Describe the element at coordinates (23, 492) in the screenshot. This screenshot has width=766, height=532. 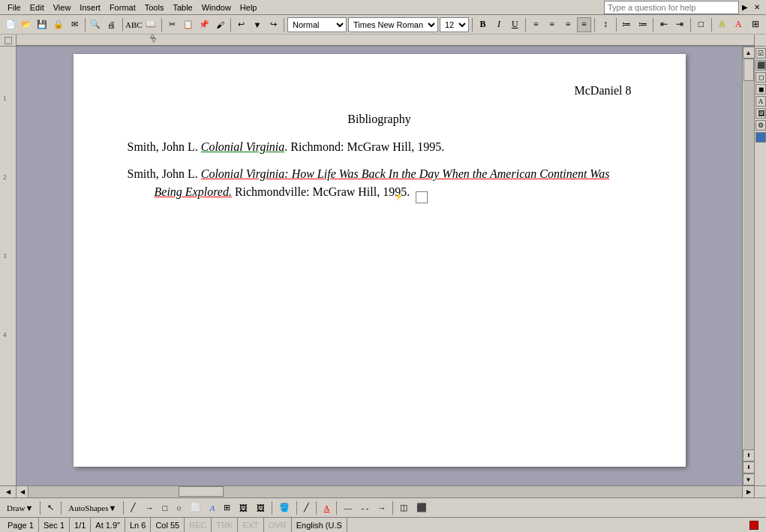
I see `hscroll-left-btn: ◀` at that location.